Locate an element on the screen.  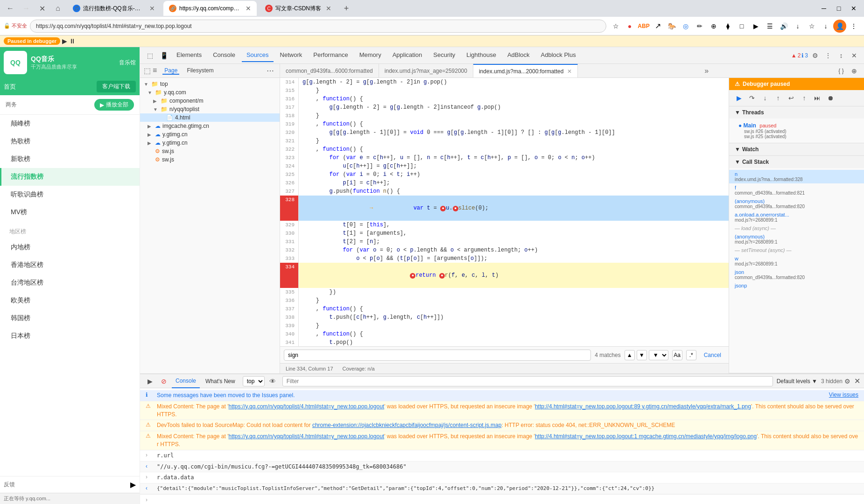
stack-item-anon1: (anonymous) common_d9439fa...formatted:8… is located at coordinates (796, 203).